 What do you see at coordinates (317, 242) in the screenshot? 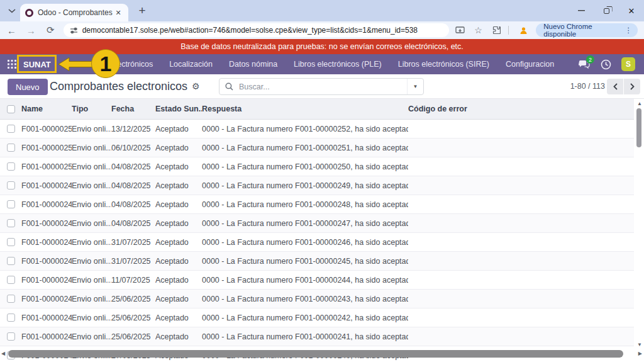
I see `table-row: F001-00000246Envio onli...31/07/2025Acep…` at bounding box center [317, 242].